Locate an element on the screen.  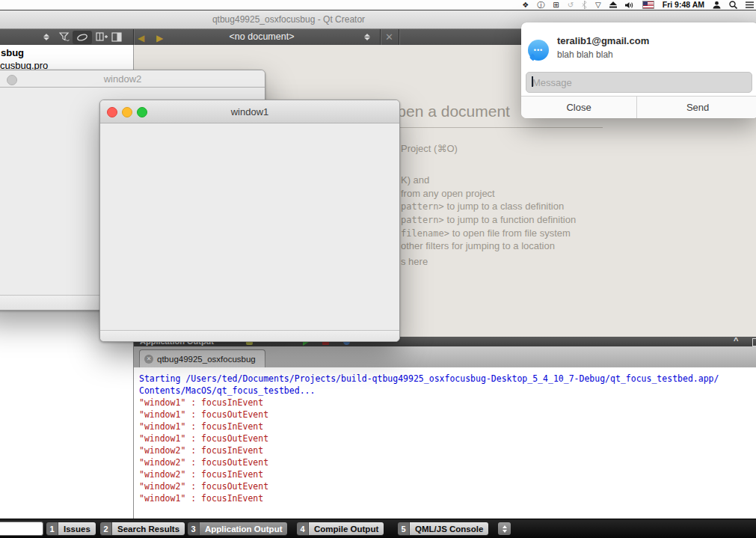
close-document-button: ✕ is located at coordinates (389, 37).